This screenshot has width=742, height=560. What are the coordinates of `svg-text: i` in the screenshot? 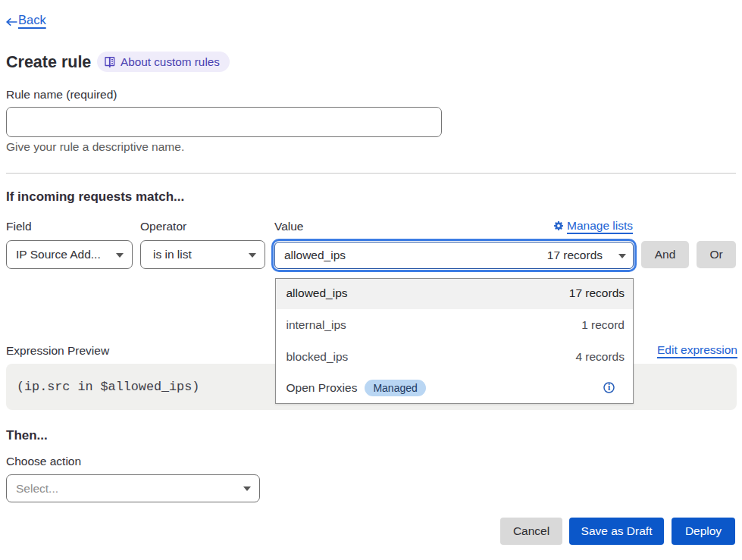 It's located at (609, 387).